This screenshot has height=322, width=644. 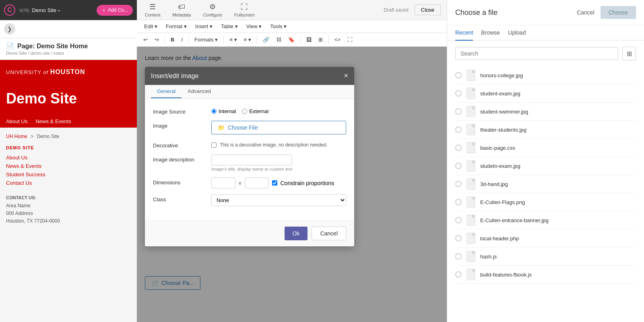 I want to click on menu-edit: Edit ▾, so click(x=151, y=27).